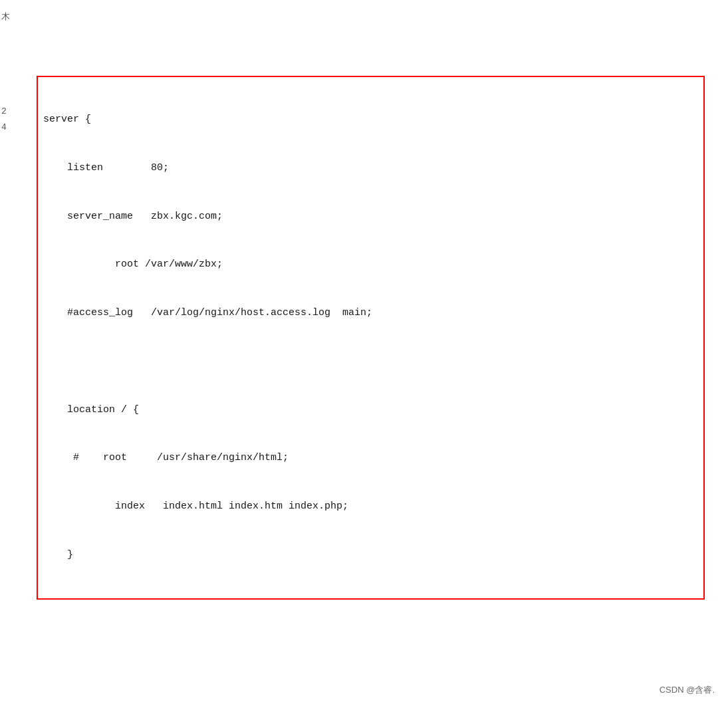 The width and height of the screenshot is (728, 704). I want to click on watermark: CSDN @含睿., so click(687, 690).